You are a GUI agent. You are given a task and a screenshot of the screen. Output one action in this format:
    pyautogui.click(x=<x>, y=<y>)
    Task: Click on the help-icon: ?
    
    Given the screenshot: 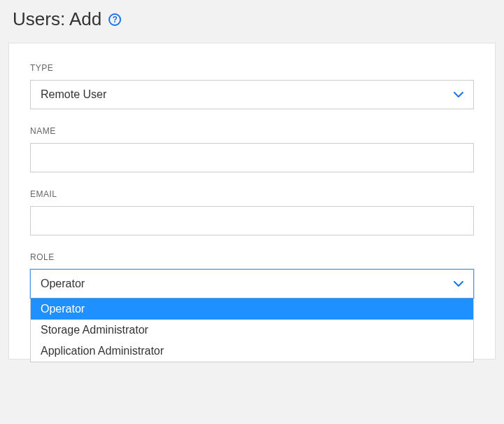 What is the action you would take?
    pyautogui.click(x=115, y=20)
    